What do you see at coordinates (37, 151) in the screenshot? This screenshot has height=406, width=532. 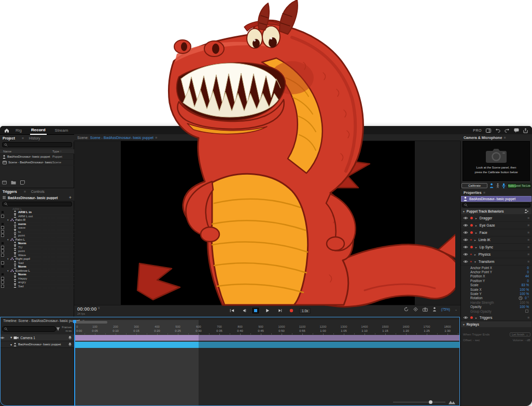 I see `project-column-headers: Name Type ↑` at bounding box center [37, 151].